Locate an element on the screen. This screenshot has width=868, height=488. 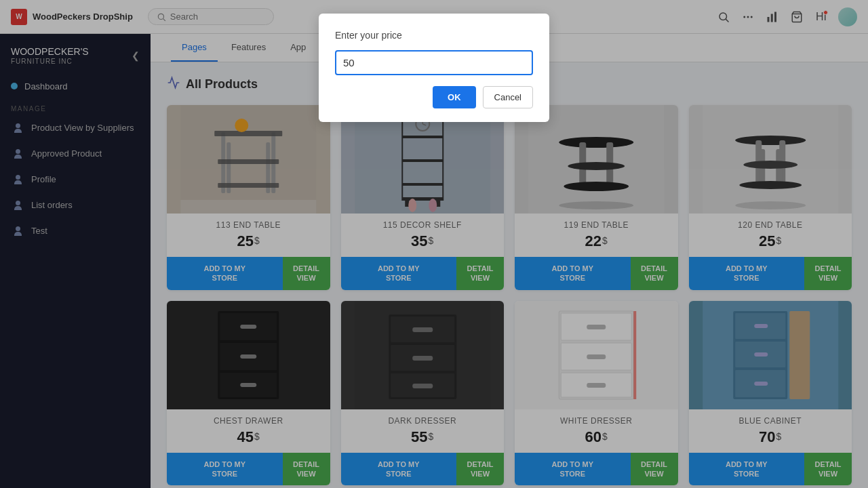
modal-title: Enter your price is located at coordinates (434, 35).